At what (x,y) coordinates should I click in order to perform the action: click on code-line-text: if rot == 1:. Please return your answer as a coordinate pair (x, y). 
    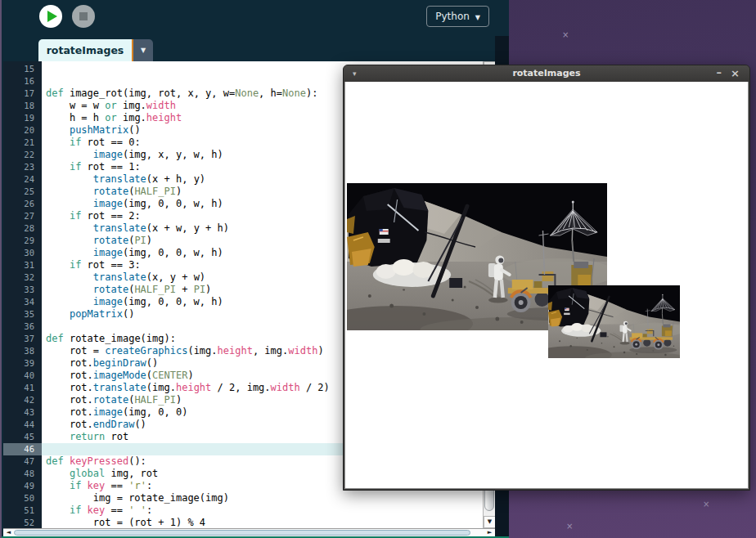
    Looking at the image, I should click on (92, 167).